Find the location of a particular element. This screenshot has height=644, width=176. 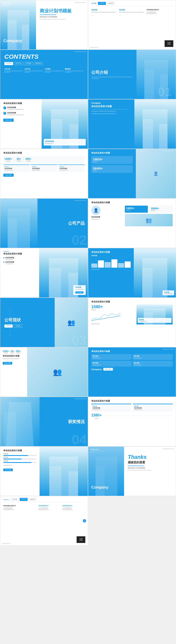

s21-website: WWW.CANVA.CN is located at coordinates (7, 544).